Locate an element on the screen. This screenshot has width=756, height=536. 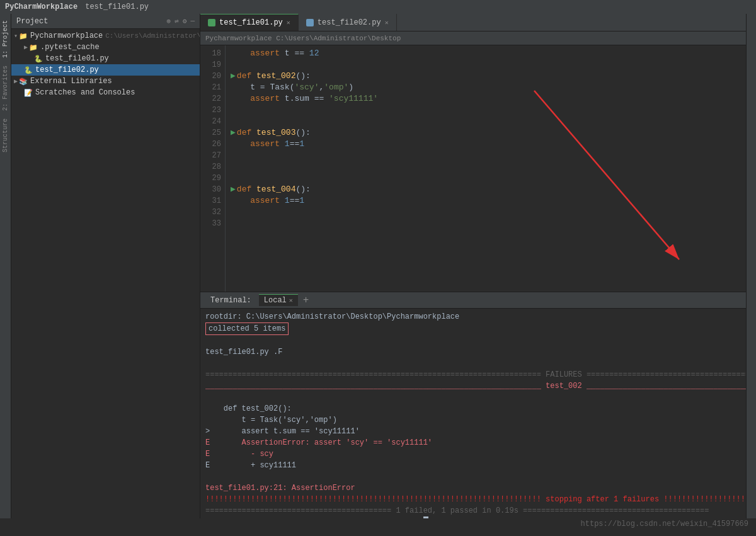
tab-file02: test_file02.py ✕ is located at coordinates (348, 23).